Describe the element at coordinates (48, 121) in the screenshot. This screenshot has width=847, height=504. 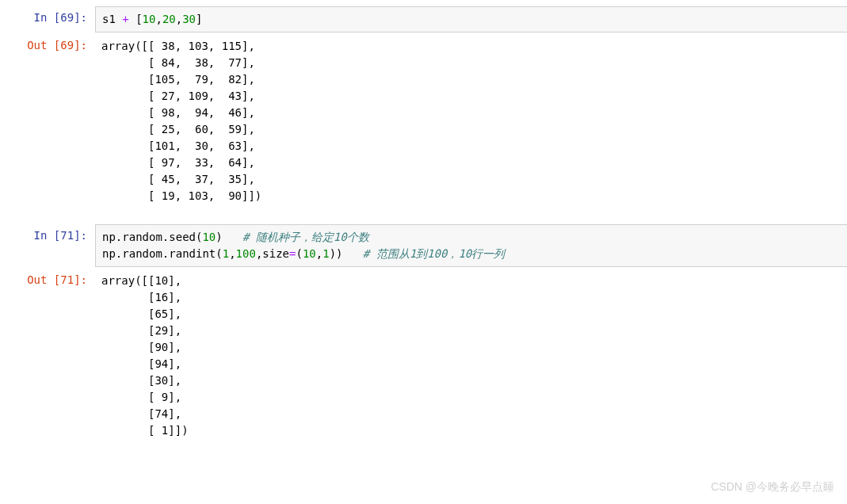
I see `output-prompt: Out [69]:` at that location.